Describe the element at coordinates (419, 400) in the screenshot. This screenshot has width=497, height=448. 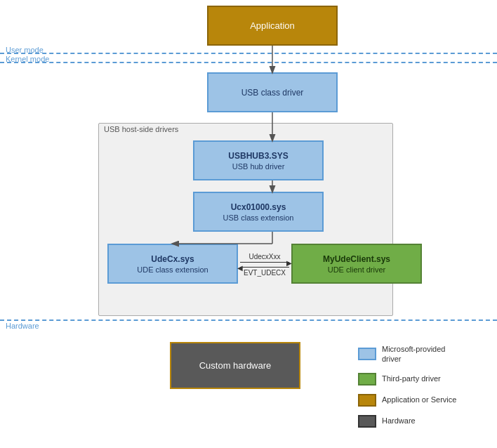
I see `legend-text-appservice: Application or Service` at that location.